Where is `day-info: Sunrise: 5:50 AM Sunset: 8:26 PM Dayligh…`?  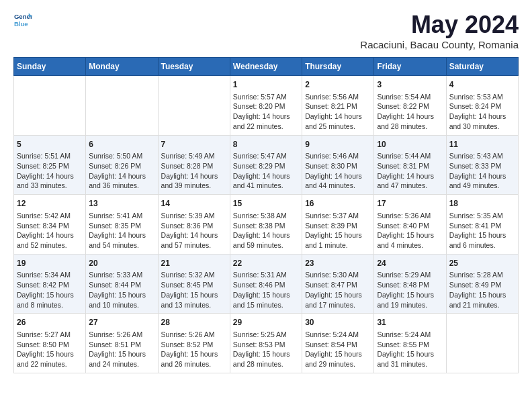 day-info: Sunrise: 5:50 AM Sunset: 8:26 PM Dayligh… is located at coordinates (122, 171).